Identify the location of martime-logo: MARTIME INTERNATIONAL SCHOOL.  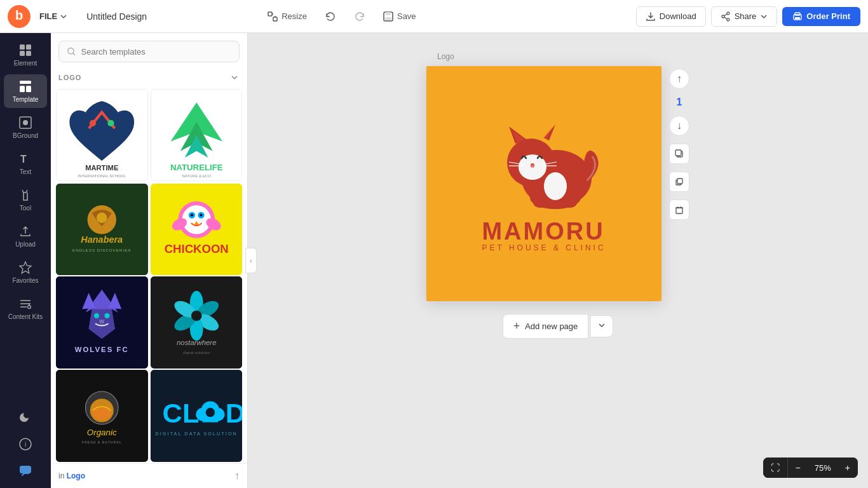
(102, 135).